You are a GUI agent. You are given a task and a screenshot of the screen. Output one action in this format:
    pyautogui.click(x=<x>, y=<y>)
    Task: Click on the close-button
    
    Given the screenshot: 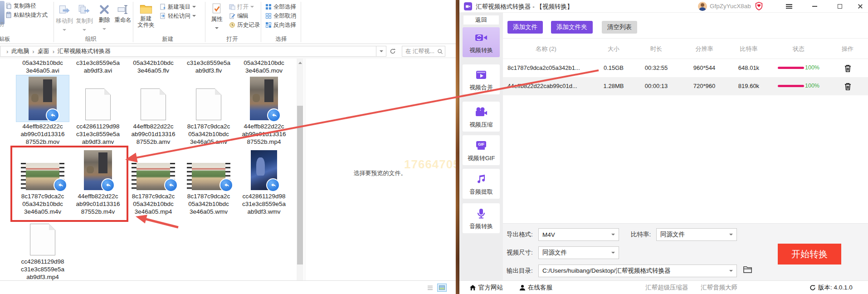 What is the action you would take?
    pyautogui.click(x=860, y=6)
    